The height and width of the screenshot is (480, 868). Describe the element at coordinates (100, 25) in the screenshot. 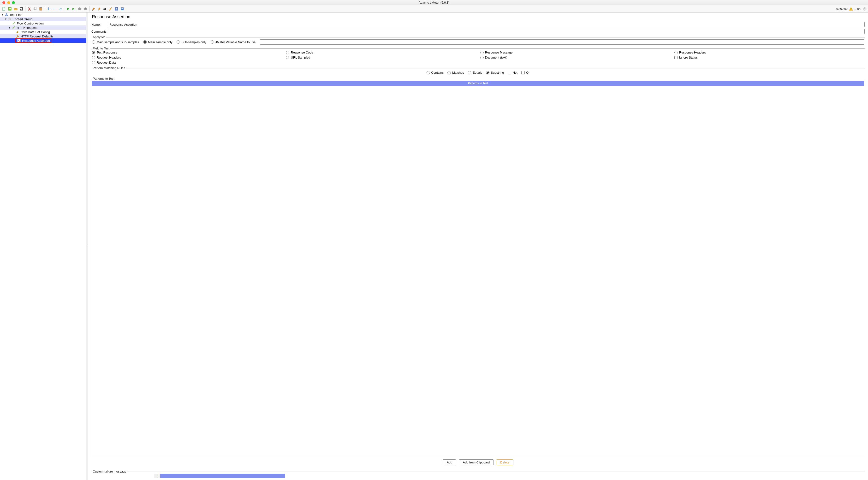

I see `name-label: Name:` at that location.